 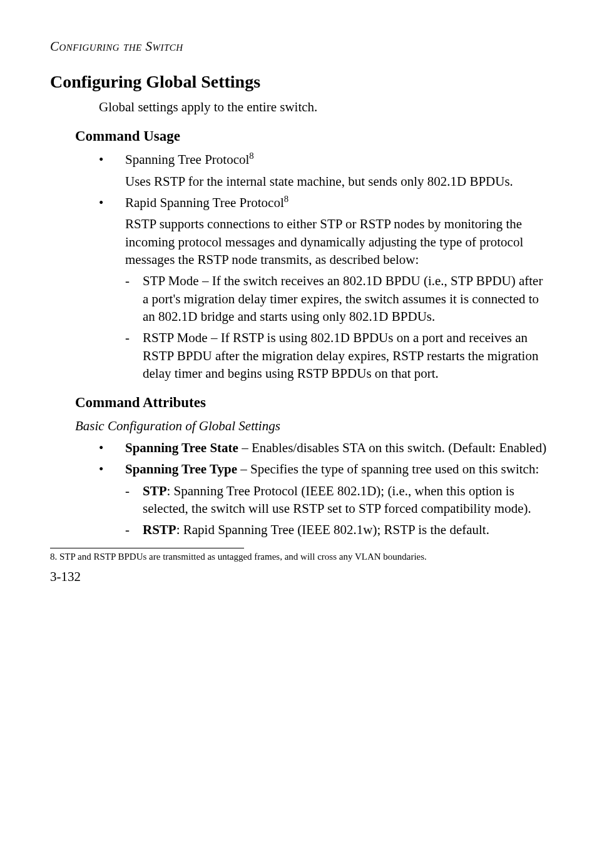 I want to click on attr-subitem: - STP: Spanning Tree Protocol (IEEE 802.…, so click(x=336, y=500).